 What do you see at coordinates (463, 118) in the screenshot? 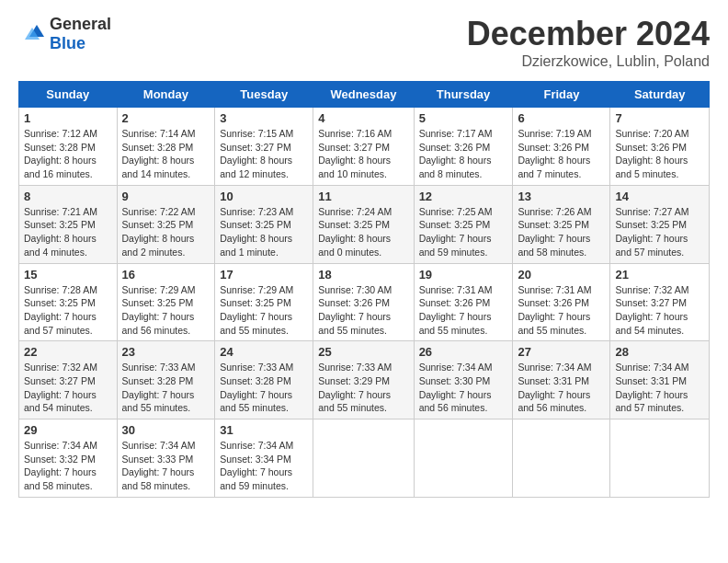
I see `day-number: 5` at bounding box center [463, 118].